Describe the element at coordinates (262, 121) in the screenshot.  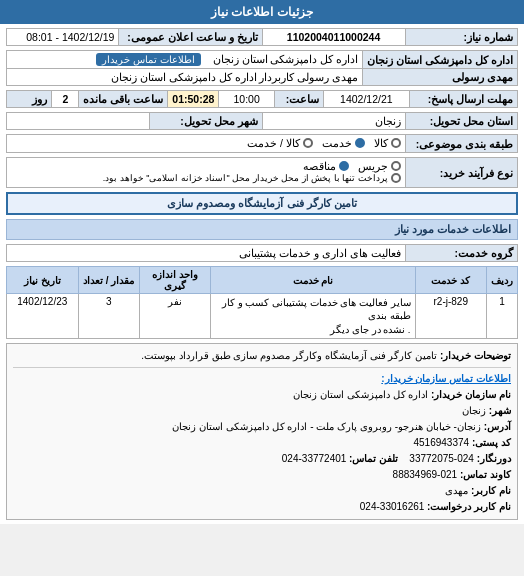
I see `delivery-table: استان محل تحویل: زنجان شهر محل تحویل:` at that location.